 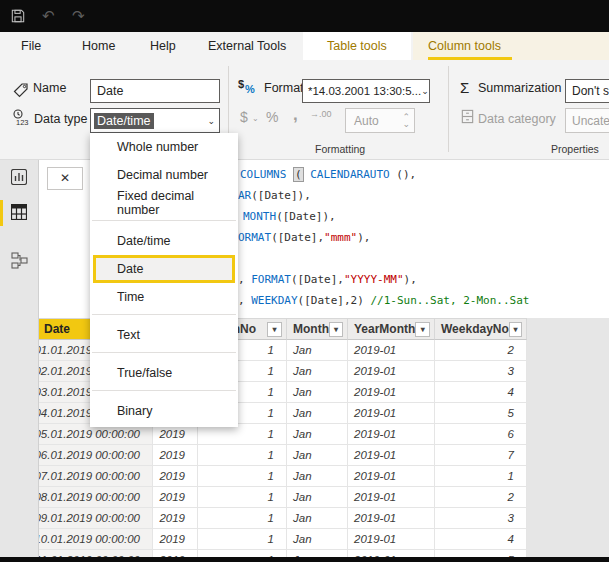 I want to click on title-bar: ↶ ↷, so click(x=304, y=16).